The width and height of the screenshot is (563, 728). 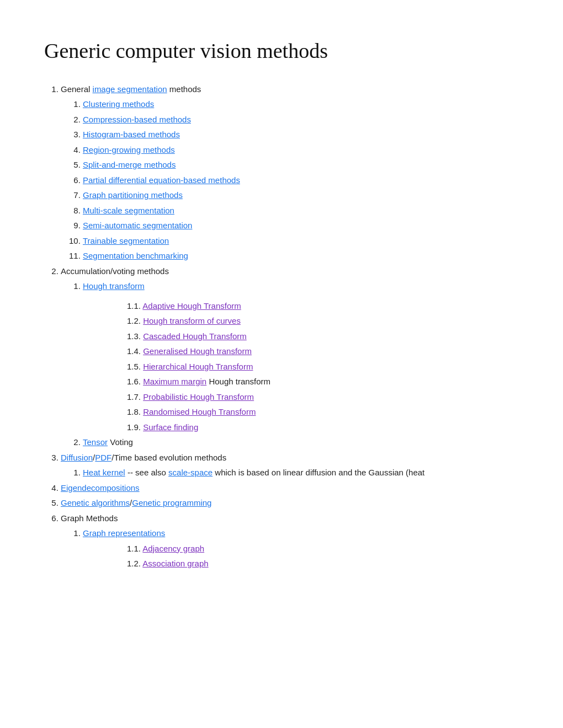 I want to click on list-item-3: Diffusion/PDF/Time based evolution metho…, so click(x=295, y=465).